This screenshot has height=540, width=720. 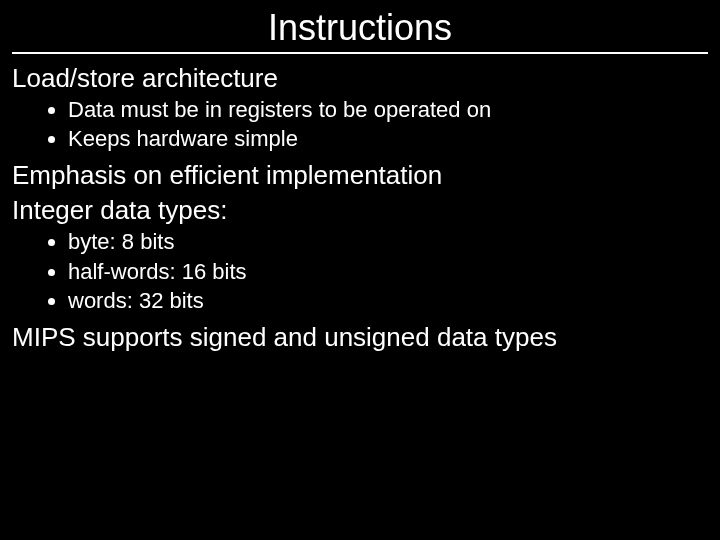 I want to click on sublist-load-store: Data must be in registers to be operated…, so click(x=360, y=124).